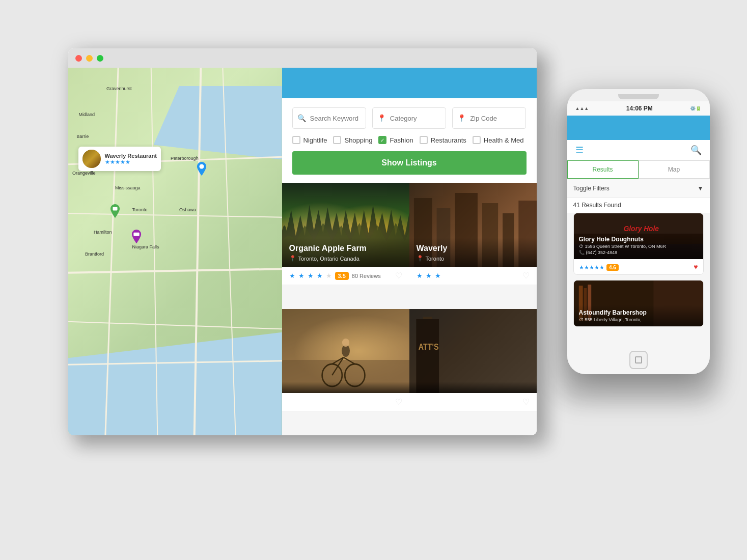 The height and width of the screenshot is (560, 747). I want to click on phone-results-count: 41 Results Found, so click(639, 205).